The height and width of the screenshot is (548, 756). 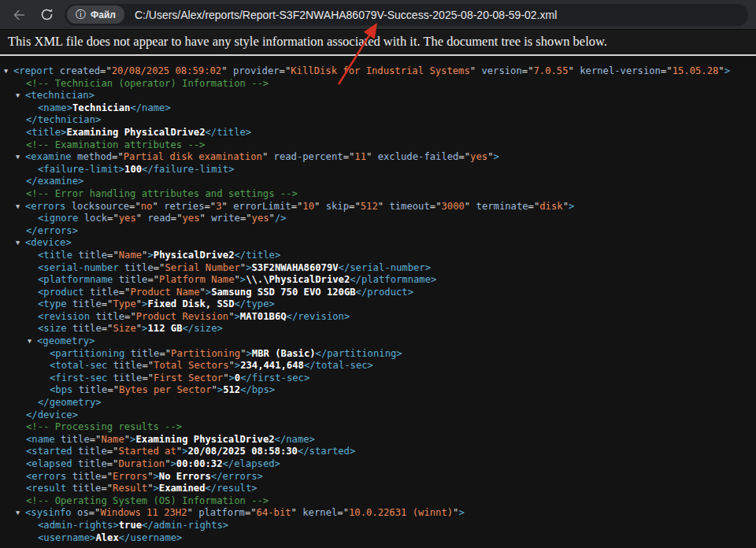 What do you see at coordinates (80, 15) in the screenshot?
I see `info-icon: ⓘ` at bounding box center [80, 15].